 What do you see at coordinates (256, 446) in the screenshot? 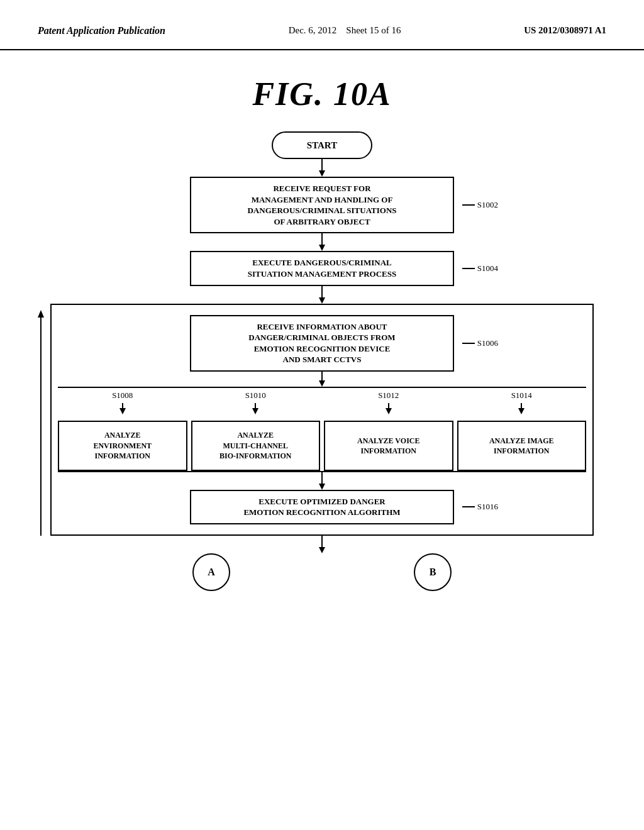
I see `s1010-box: ANALYZE MULTI-CHANNEL BIO-INFORMATION` at bounding box center [256, 446].